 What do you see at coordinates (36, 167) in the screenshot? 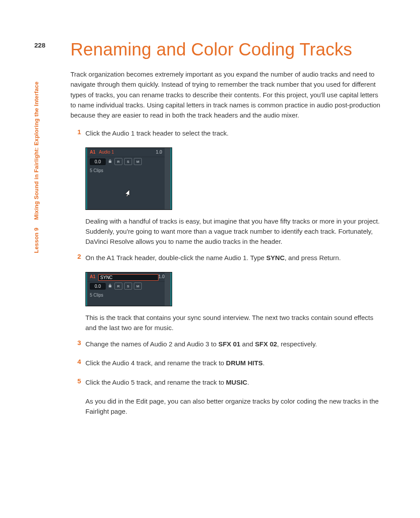
I see `side-running-head: Lesson 9 Mixing Sound in Fairlight: Expl…` at bounding box center [36, 167].